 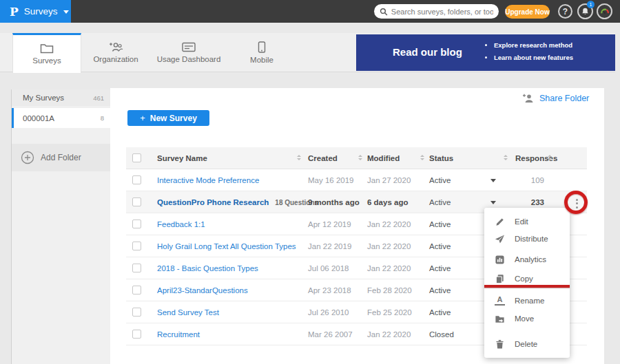 I want to click on menu-item-label: Delete, so click(x=526, y=344).